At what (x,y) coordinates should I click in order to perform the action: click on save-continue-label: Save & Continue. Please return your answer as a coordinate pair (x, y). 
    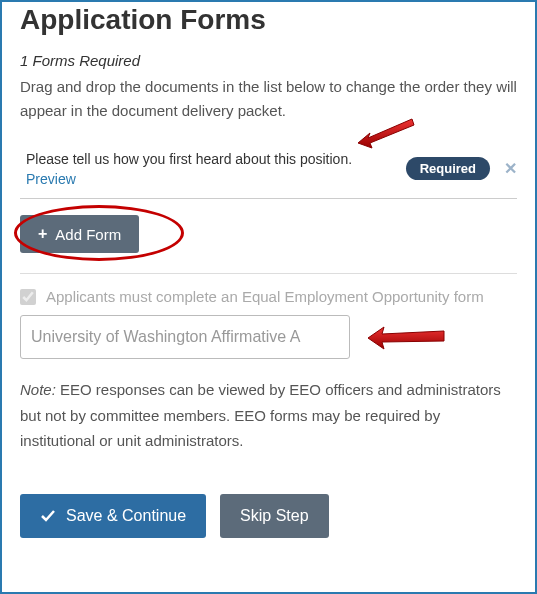
    Looking at the image, I should click on (126, 516).